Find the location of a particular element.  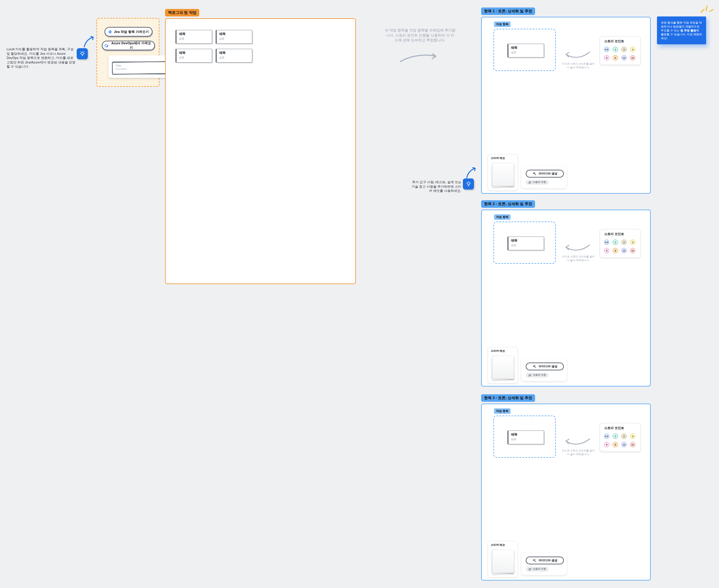

item-frame-2-title: 항목 2 - 토론, 상세화 및 추정 is located at coordinates (508, 204).